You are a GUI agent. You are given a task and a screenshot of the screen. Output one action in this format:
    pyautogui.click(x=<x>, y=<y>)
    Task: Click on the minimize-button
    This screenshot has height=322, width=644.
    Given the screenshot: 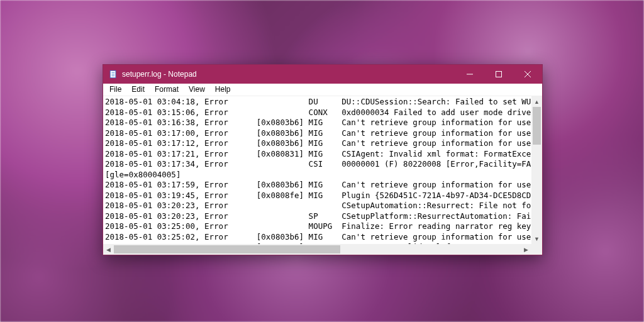 What is the action you would take?
    pyautogui.click(x=470, y=74)
    